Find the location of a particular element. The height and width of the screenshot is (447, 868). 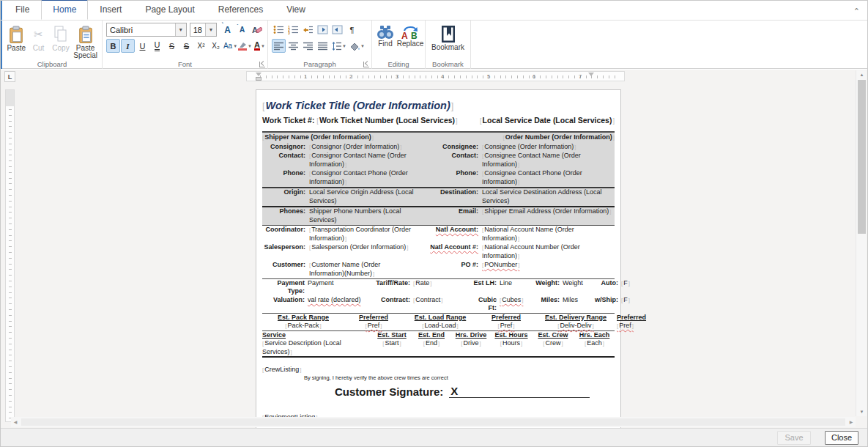

superscript-button: X² is located at coordinates (201, 45).